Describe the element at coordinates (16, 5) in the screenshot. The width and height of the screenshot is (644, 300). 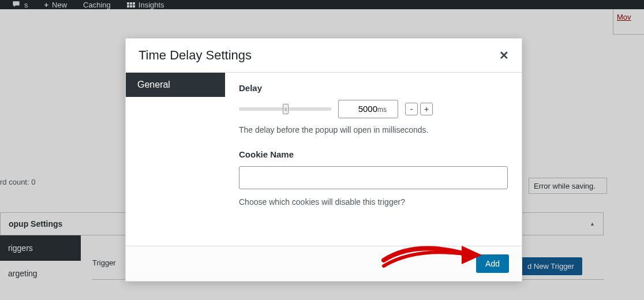
I see `comment-icon` at that location.